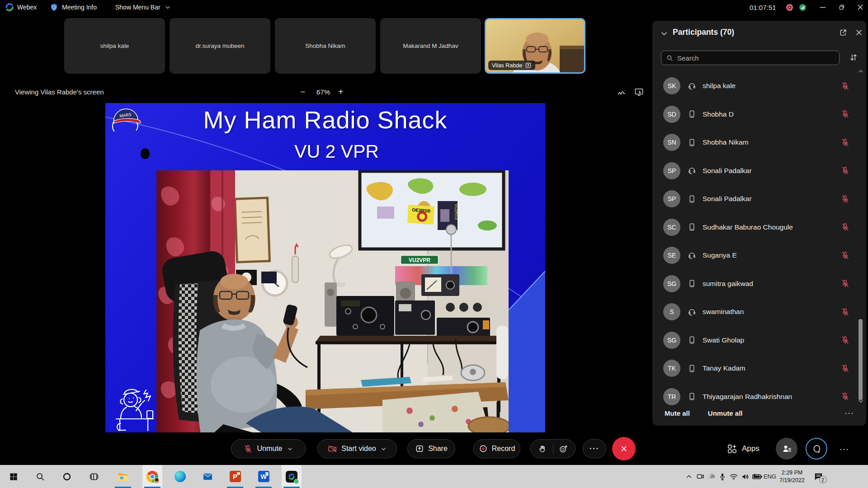 This screenshot has height=488, width=868. I want to click on scroll-down-button, so click(861, 401).